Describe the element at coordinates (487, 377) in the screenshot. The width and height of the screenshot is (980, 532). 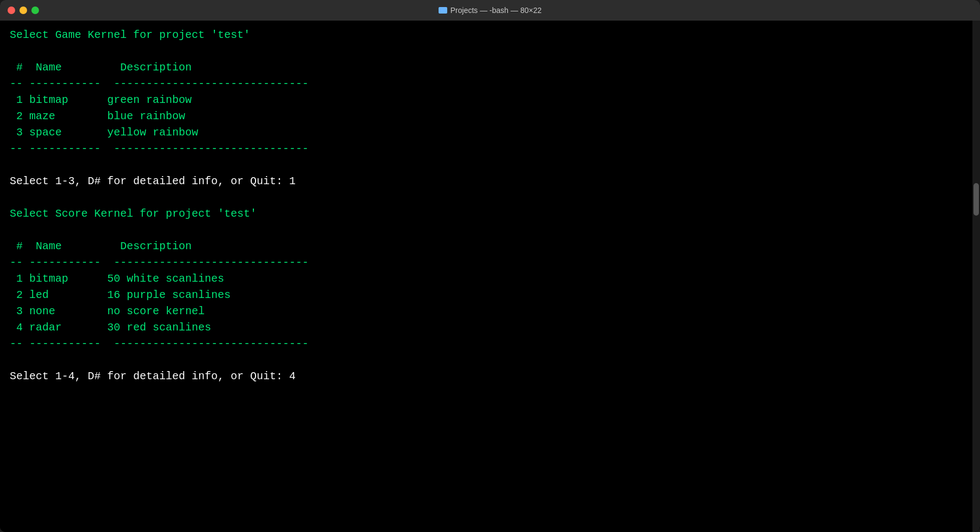
I see `prompt2: Select 1-4, D# for detailed info, or Qui…` at that location.